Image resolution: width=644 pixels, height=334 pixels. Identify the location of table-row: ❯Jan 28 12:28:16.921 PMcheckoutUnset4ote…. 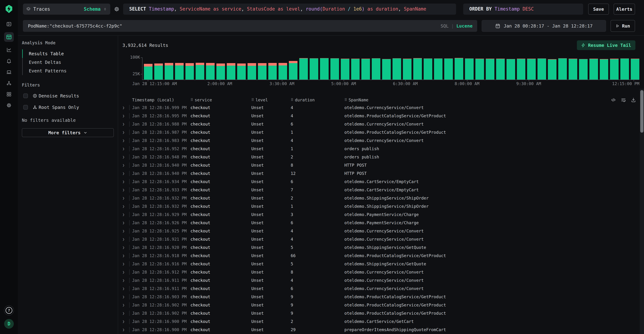
(383, 239).